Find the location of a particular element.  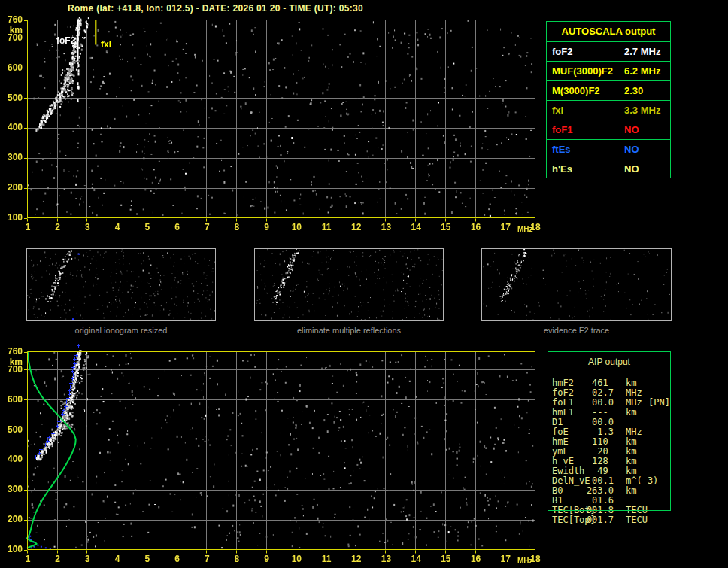

autoscala-output-table: AUTOSCALA output foF22.7 MHzMUF(3000)F26… is located at coordinates (608, 99).